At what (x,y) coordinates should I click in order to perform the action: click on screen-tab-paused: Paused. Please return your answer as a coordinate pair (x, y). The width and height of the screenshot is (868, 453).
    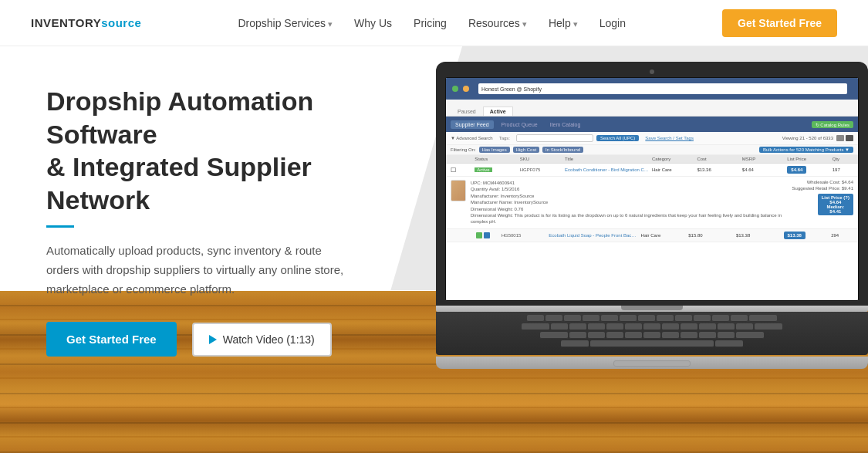
    Looking at the image, I should click on (467, 111).